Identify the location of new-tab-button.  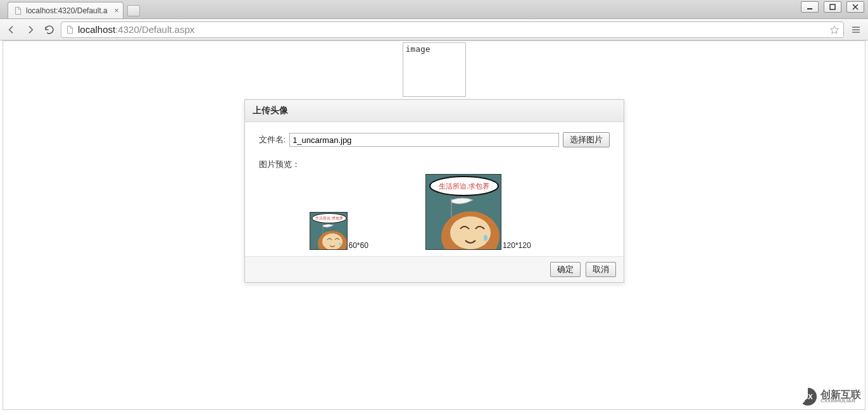
(134, 11).